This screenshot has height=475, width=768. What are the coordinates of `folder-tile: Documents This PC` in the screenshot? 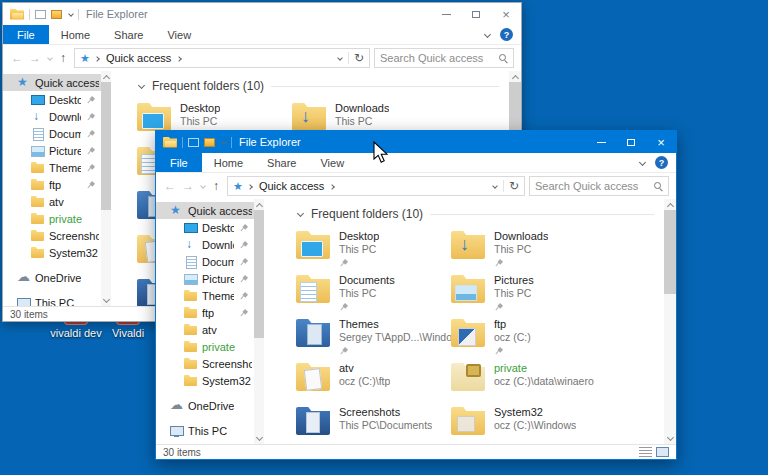 It's located at (374, 295).